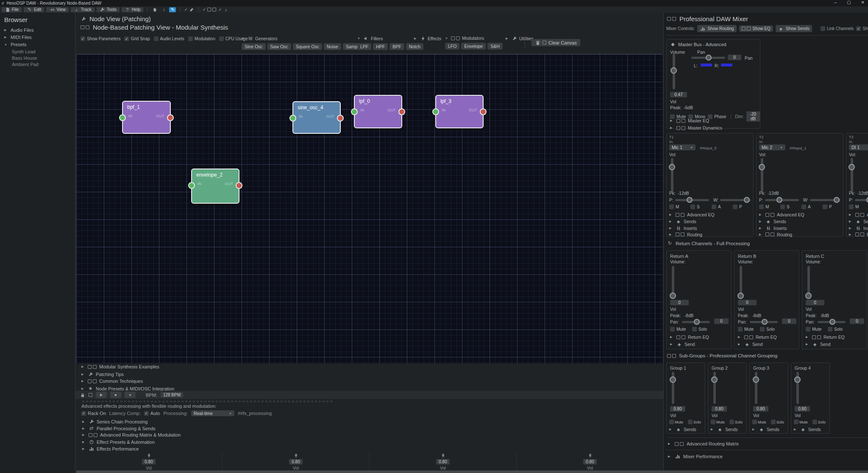 The image size is (868, 473). I want to click on return-section-send: ▶♣Send, so click(750, 344).